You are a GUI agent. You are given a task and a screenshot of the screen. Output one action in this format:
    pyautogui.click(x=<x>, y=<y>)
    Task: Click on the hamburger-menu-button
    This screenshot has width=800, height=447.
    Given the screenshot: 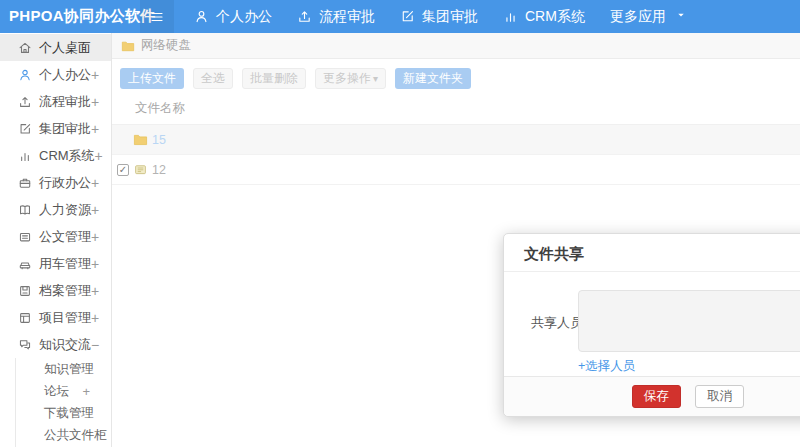 What is the action you would take?
    pyautogui.click(x=157, y=16)
    